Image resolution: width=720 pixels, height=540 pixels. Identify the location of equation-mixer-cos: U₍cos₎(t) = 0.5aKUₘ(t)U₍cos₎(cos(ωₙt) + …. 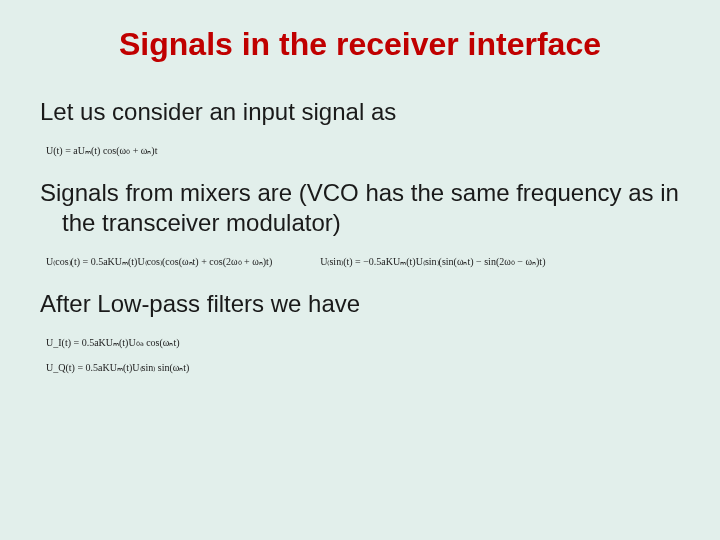
(159, 262).